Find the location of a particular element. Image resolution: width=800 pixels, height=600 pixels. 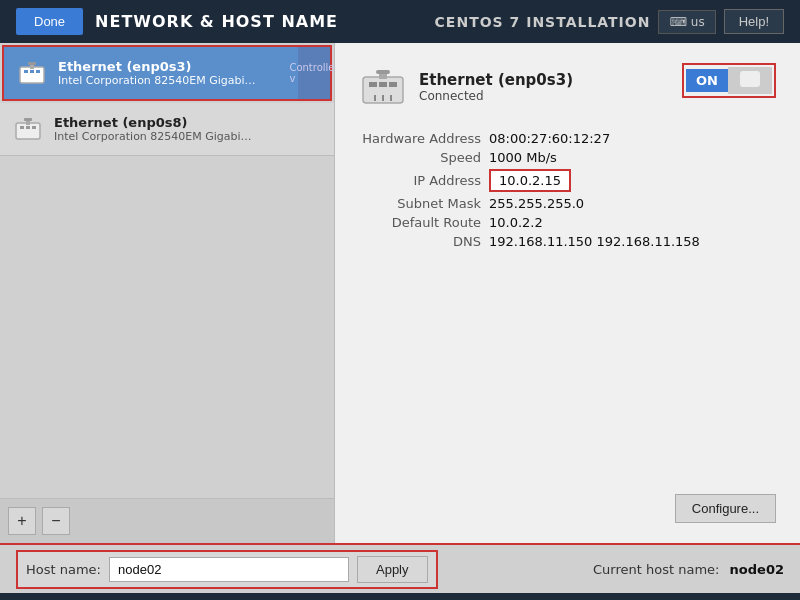

dns-row: DNS 192.168.11.150 192.168.11.158 is located at coordinates (568, 242).